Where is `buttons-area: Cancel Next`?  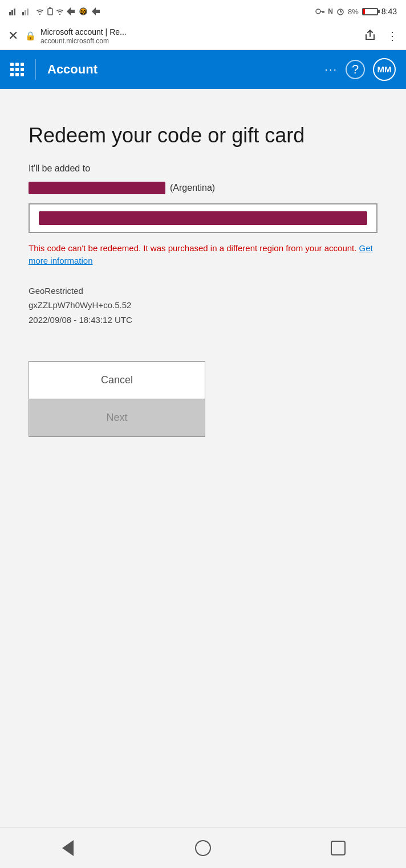
buttons-area: Cancel Next is located at coordinates (117, 399).